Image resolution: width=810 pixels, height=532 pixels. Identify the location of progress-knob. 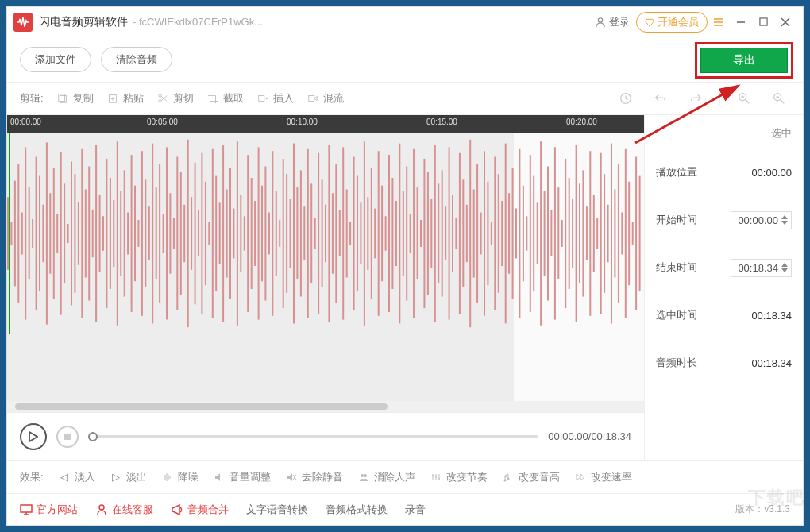
(93, 437).